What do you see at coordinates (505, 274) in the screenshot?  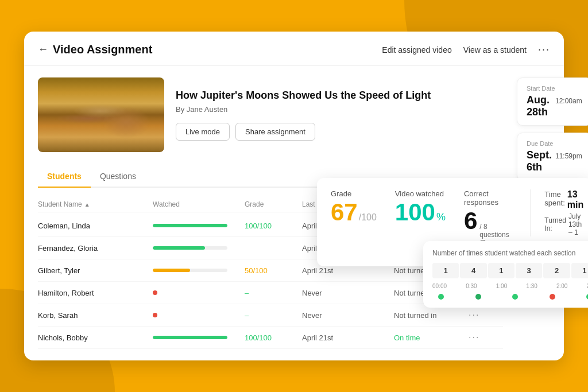 I see `section-watch-popup: Number of times student watched each sec…` at bounding box center [505, 274].